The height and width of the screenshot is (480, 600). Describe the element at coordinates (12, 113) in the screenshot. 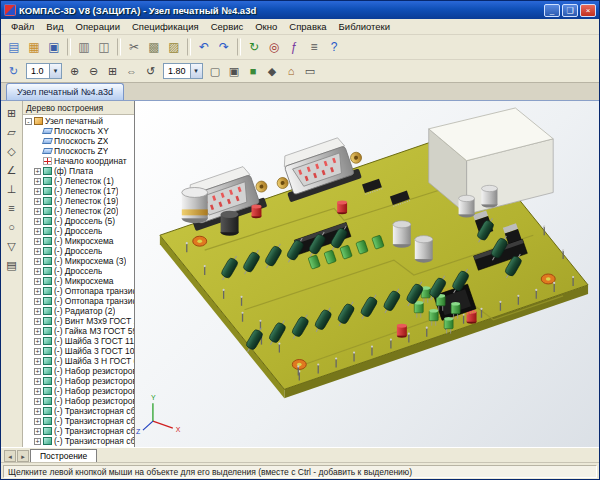

I see `edit-model-tool: ⊞` at that location.